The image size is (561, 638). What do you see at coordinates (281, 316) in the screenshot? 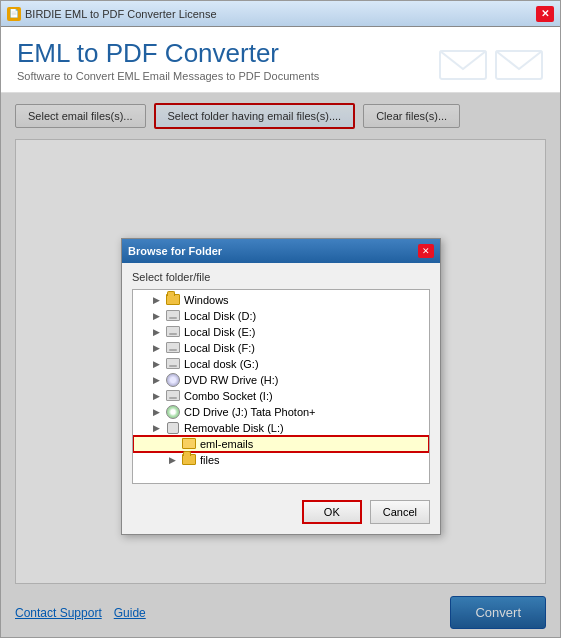
I see `tree-item-diskD: ▶Local Disk (D:)` at bounding box center [281, 316].